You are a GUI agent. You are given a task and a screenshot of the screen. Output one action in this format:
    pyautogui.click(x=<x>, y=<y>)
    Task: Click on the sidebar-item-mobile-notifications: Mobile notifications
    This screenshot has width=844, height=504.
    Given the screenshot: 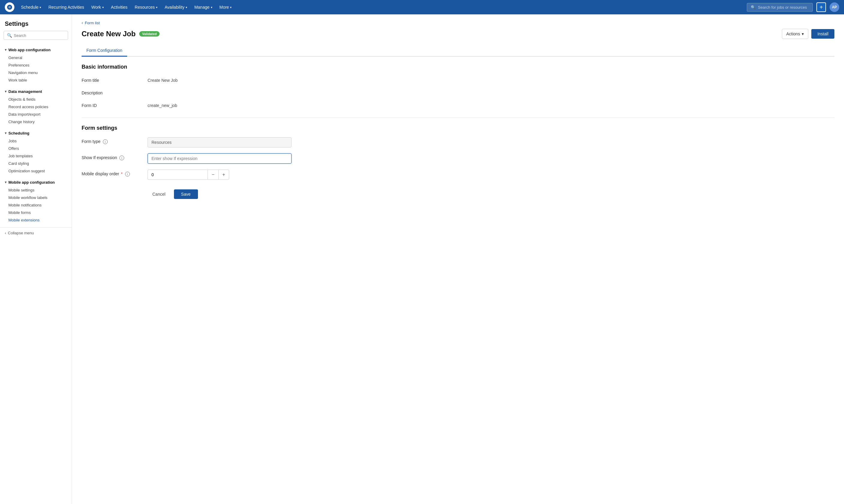 What is the action you would take?
    pyautogui.click(x=36, y=205)
    